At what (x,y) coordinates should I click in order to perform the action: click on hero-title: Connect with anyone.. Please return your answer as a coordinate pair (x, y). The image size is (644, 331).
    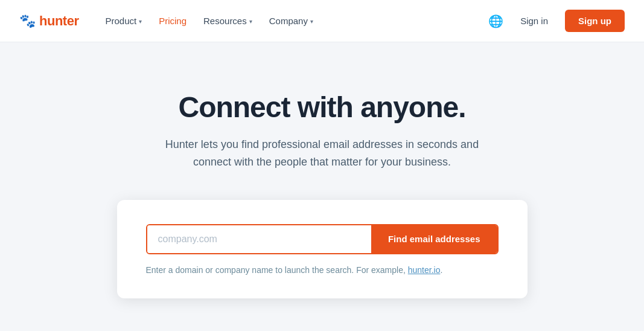
    Looking at the image, I should click on (322, 108).